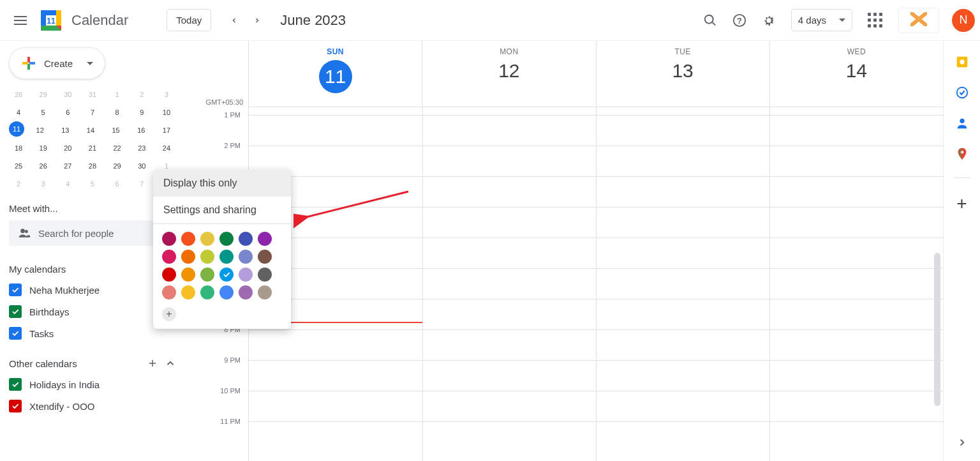 This screenshot has width=980, height=461. What do you see at coordinates (93, 312) in the screenshot?
I see `calendar-item: Birthdays` at bounding box center [93, 312].